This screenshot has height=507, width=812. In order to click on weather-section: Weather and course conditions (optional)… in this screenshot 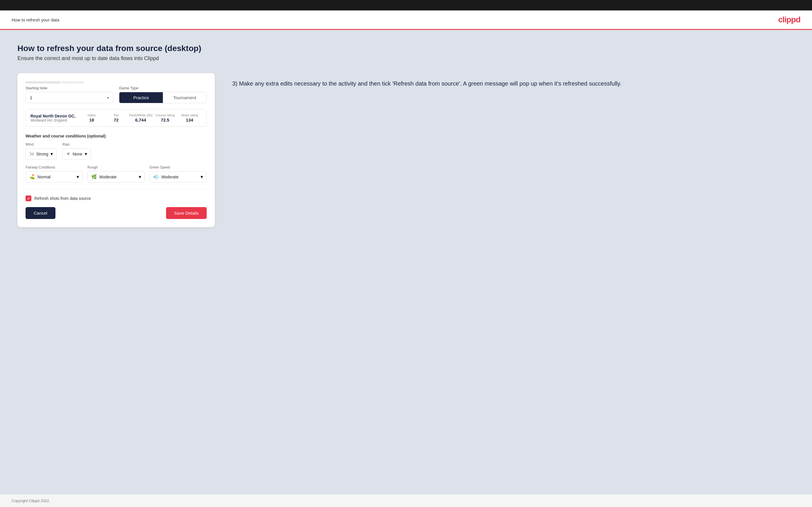, I will do `click(116, 158)`.